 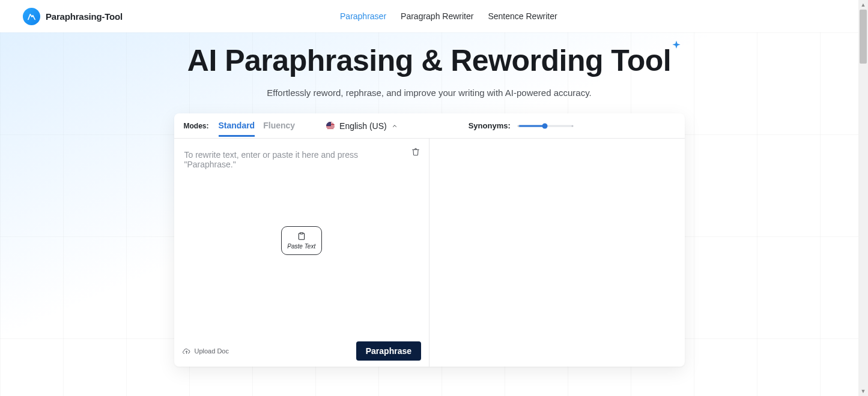 What do you see at coordinates (395, 126) in the screenshot?
I see `chevron-up-icon` at bounding box center [395, 126].